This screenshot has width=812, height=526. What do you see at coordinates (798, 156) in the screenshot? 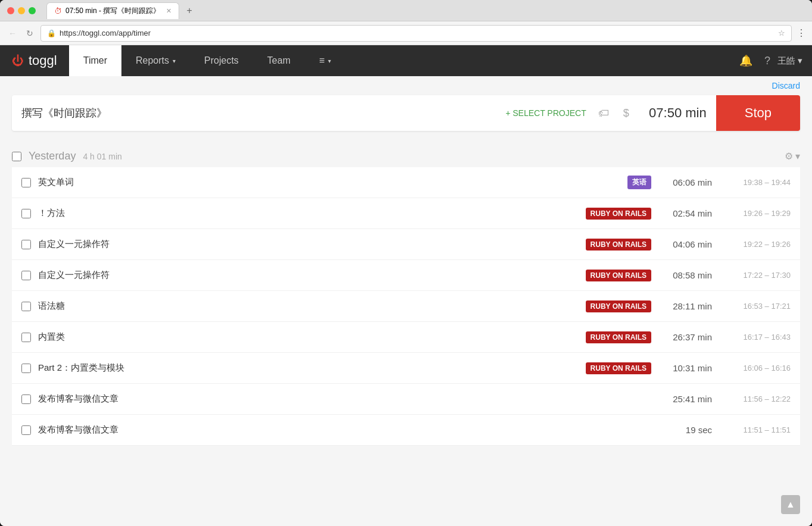
I see `day-chevron-button: ▾` at bounding box center [798, 156].